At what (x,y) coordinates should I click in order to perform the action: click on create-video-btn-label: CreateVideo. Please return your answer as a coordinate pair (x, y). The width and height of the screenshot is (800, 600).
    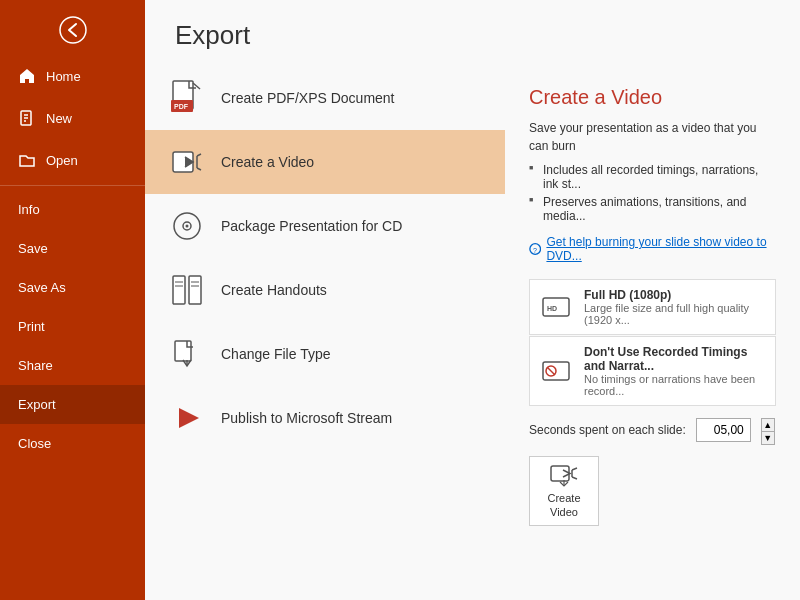
    Looking at the image, I should click on (564, 506).